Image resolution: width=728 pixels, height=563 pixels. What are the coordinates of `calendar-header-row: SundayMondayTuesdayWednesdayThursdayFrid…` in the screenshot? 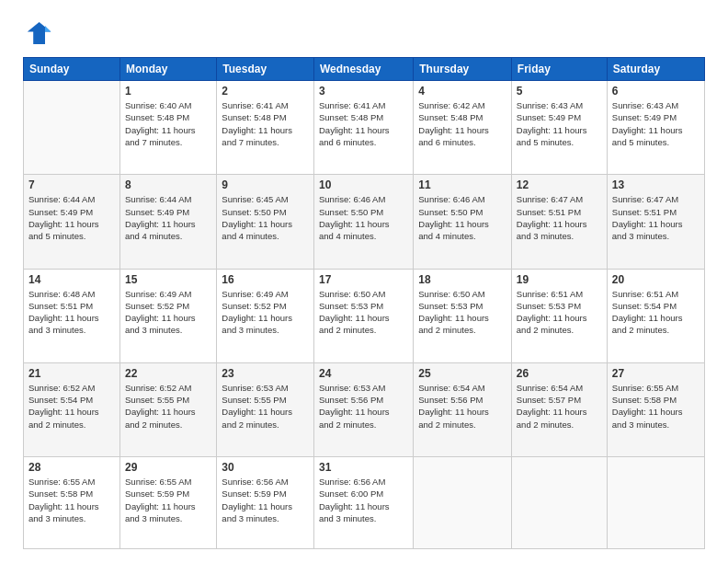 It's located at (364, 70).